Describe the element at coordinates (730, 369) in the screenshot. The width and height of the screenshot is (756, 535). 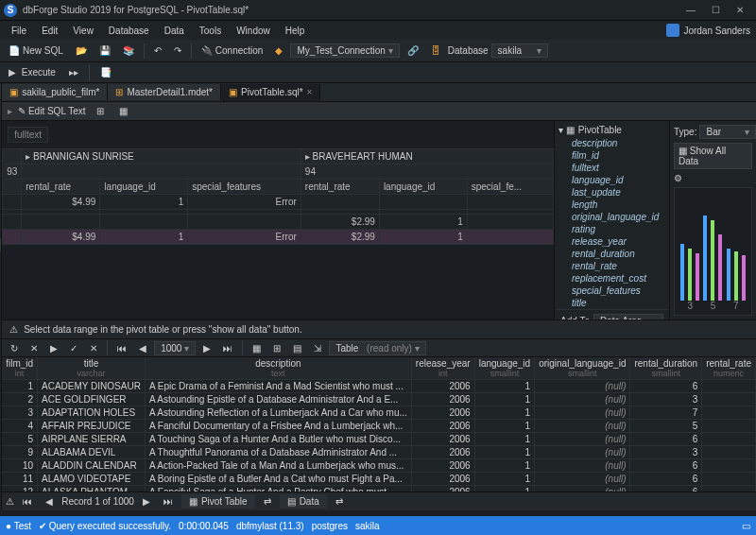
I see `column-header: rental_ratenumeric` at that location.